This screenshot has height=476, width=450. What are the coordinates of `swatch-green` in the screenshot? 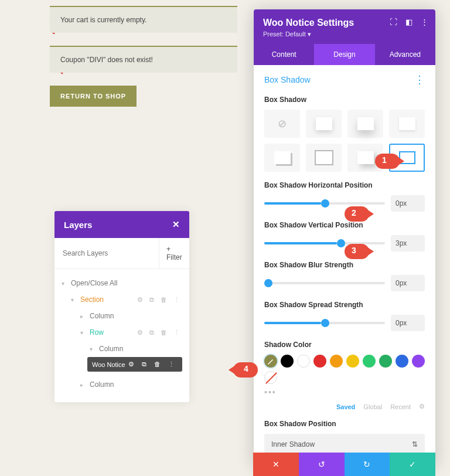 It's located at (369, 361).